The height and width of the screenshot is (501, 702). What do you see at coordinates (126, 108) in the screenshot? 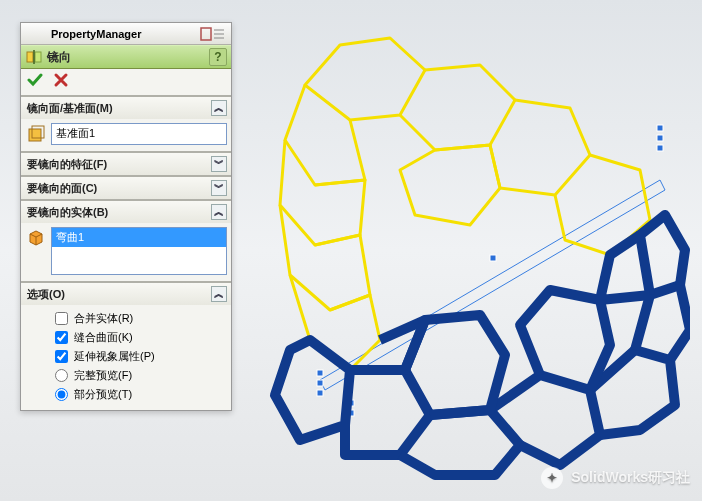
I see `section-header: 镜向面/基准面(M) ︽` at bounding box center [126, 108].